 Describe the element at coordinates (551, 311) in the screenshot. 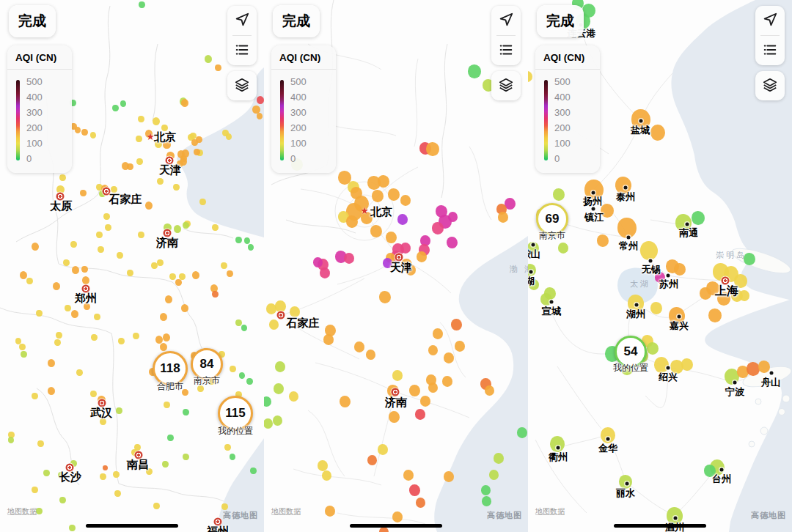

I see `city-label: 宣城` at that location.